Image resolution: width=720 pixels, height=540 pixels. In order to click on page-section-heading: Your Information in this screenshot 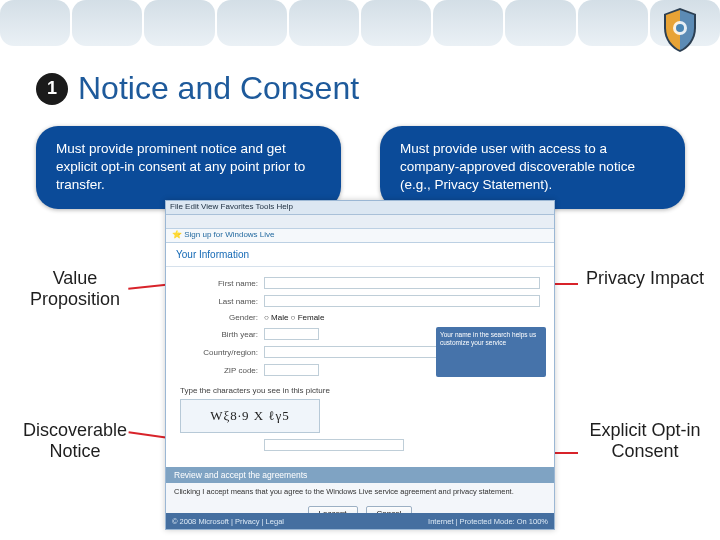, I will do `click(360, 255)`.